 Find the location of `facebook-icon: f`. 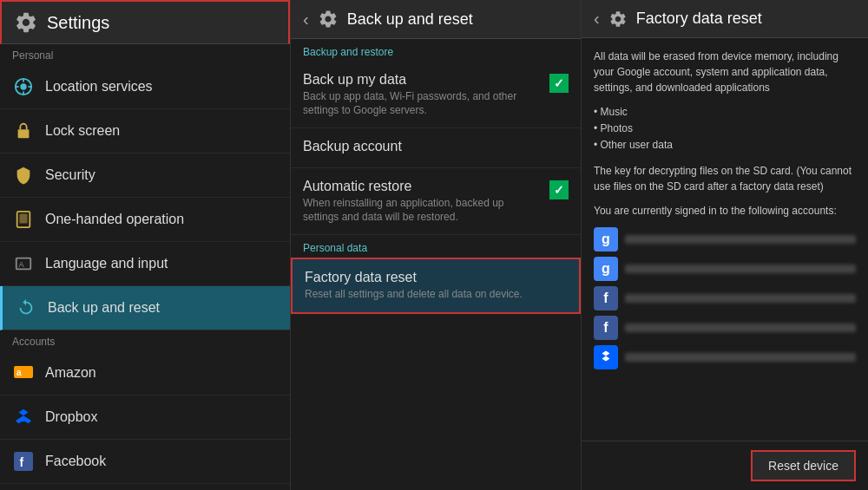

facebook-icon: f is located at coordinates (23, 461).